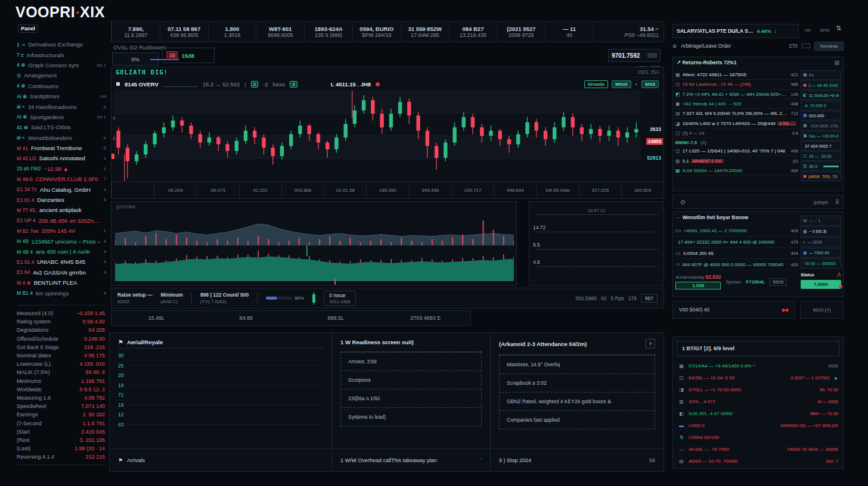 This screenshot has height=486, width=868. Describe the element at coordinates (569, 32) in the screenshot. I see `ticker-cell: — 11 40` at that location.